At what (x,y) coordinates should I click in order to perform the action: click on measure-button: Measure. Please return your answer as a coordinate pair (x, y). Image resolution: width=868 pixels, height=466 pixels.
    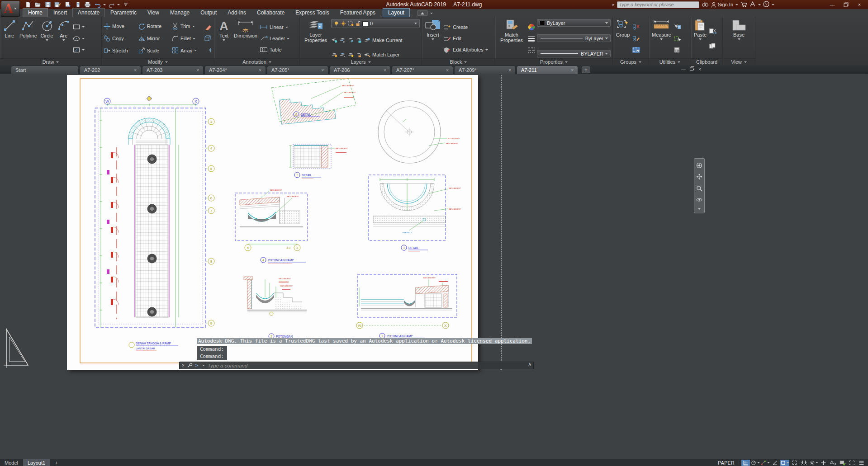
    Looking at the image, I should click on (661, 38).